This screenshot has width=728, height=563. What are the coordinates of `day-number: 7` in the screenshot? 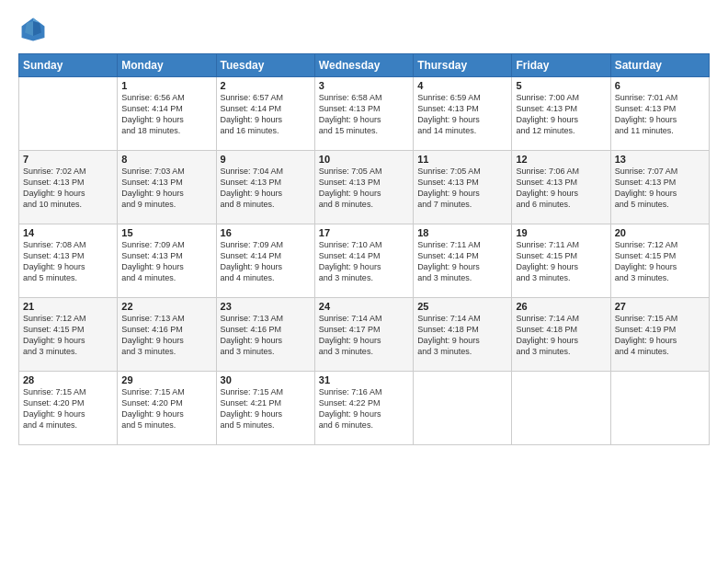 It's located at (68, 159).